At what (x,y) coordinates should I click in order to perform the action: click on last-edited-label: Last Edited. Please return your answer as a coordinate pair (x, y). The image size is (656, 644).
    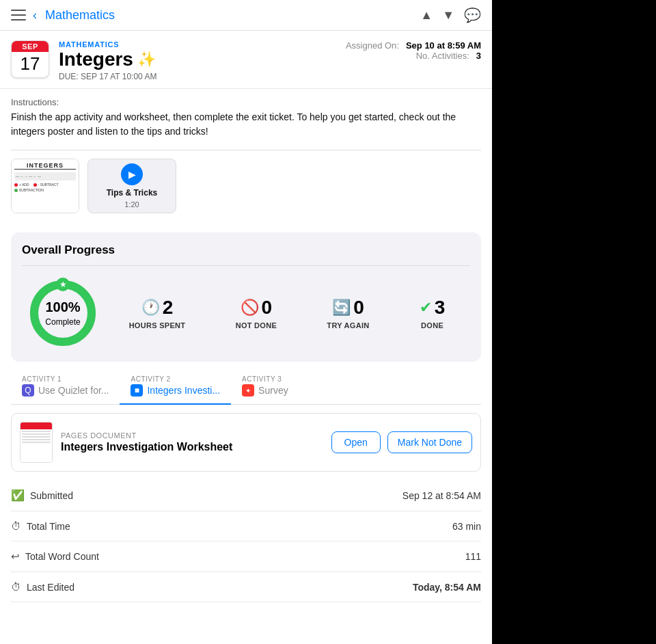
    Looking at the image, I should click on (51, 587).